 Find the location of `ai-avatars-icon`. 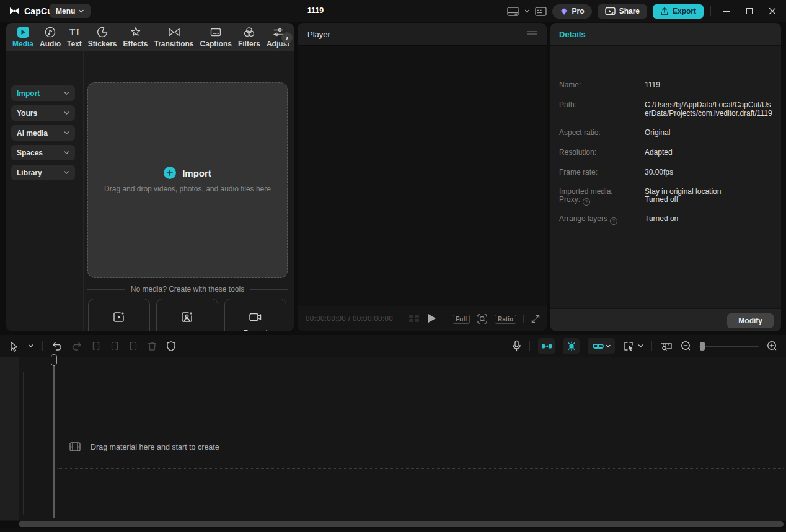

ai-avatars-icon is located at coordinates (187, 317).